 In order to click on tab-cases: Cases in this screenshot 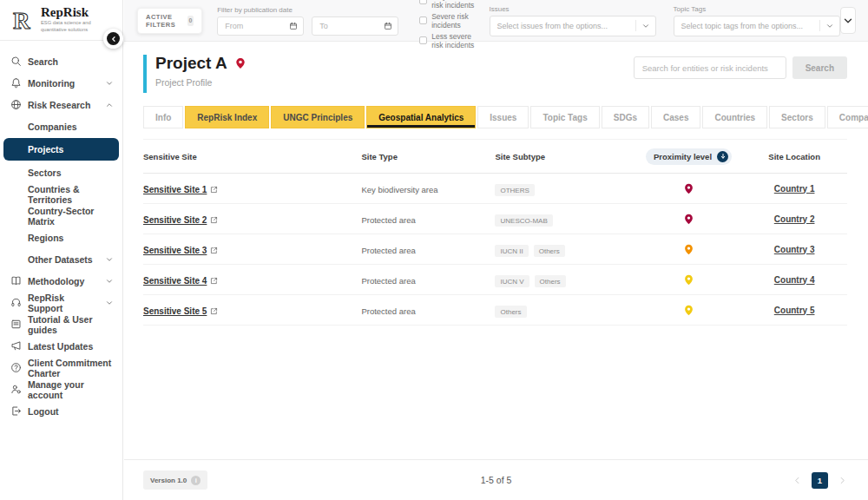, I will do `click(675, 117)`.